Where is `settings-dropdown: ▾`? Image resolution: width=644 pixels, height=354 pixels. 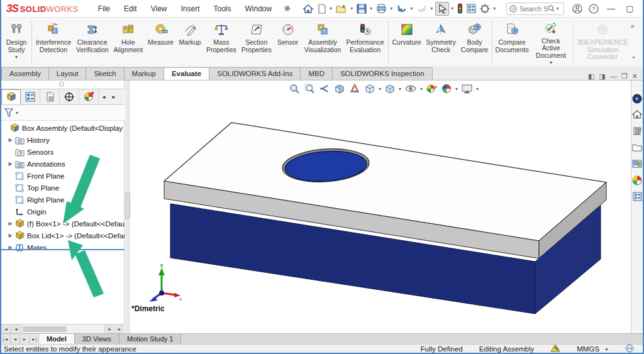 settings-dropdown: ▾ is located at coordinates (494, 9).